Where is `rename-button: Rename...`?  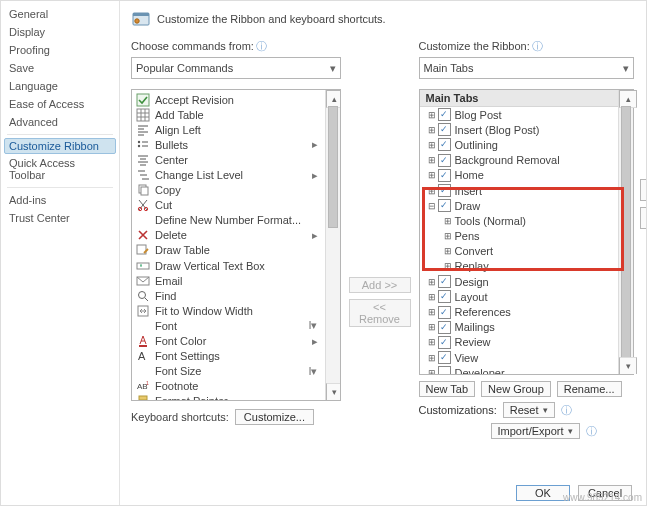 rename-button: Rename... is located at coordinates (590, 389).